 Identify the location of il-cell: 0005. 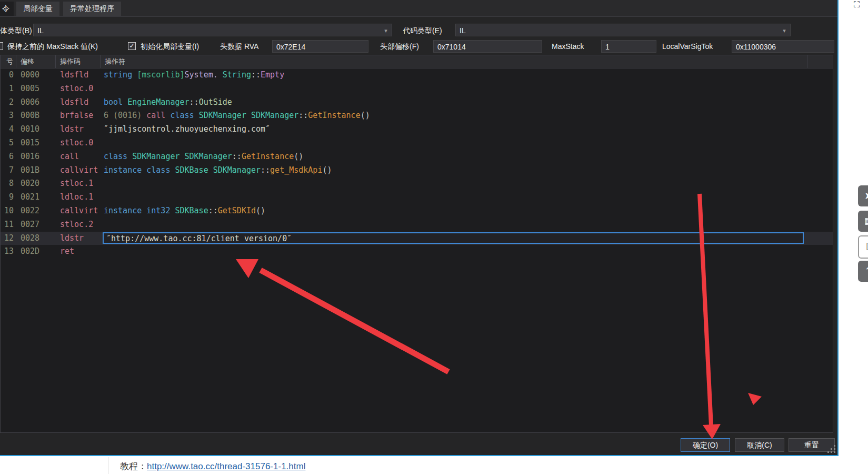
(36, 89).